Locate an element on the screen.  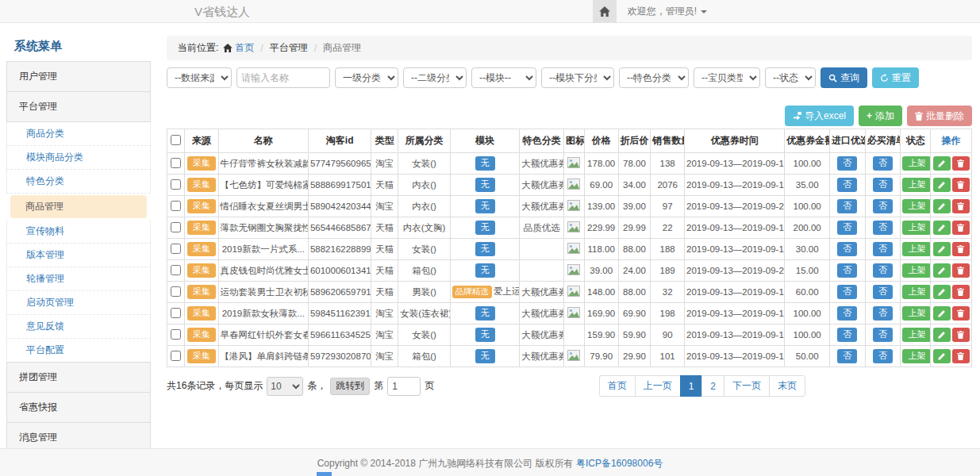
home-nav-button is located at coordinates (605, 11).